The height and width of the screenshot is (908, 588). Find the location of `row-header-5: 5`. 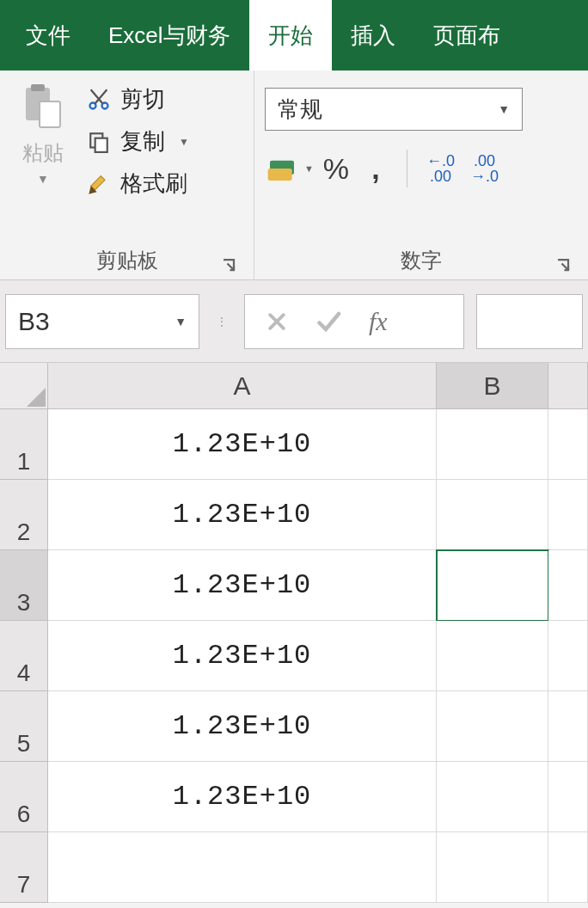

row-header-5: 5 is located at coordinates (24, 727).